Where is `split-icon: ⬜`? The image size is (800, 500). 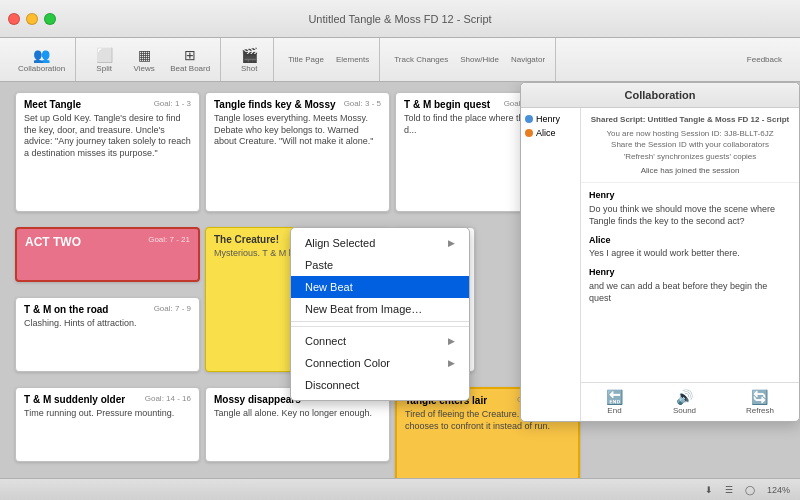
split-icon: ⬜ is located at coordinates (104, 55).